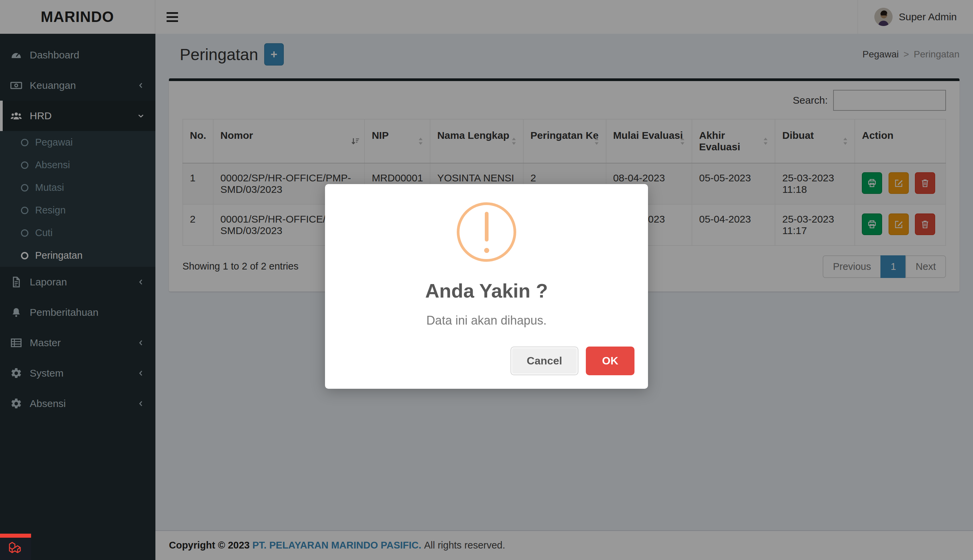  I want to click on warning-icon, so click(486, 232).